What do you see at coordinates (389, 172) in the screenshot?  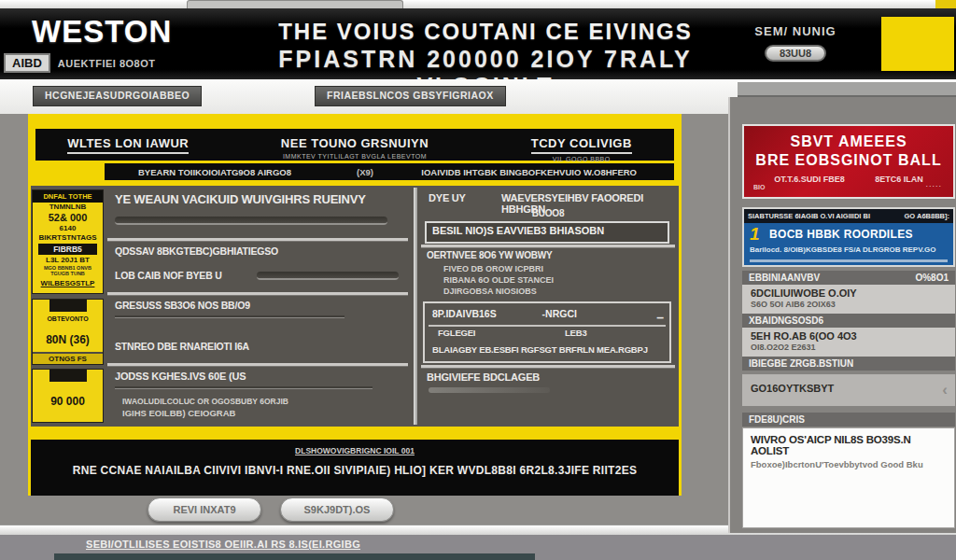 I see `panel-subheader-bar: BYEARN TOIIKOIOIATG9O8 AIRGO8 (X9) IOAIV…` at bounding box center [389, 172].